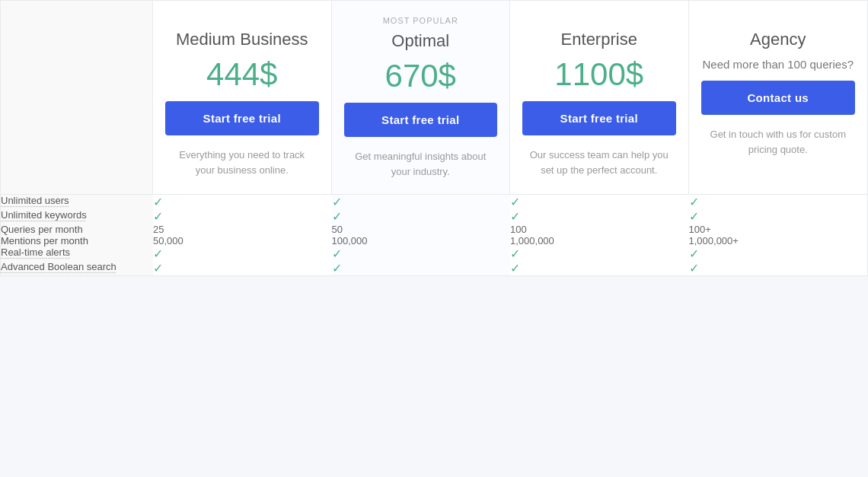  I want to click on feature-value-0-1: ✓, so click(422, 202).